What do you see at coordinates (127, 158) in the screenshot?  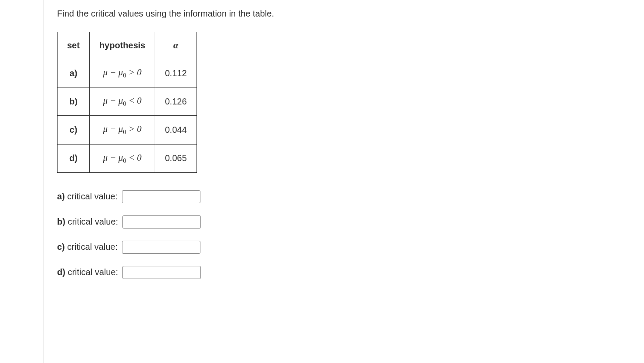 I see `table-row: d) μ − μ0 < 0 0.065` at bounding box center [127, 158].